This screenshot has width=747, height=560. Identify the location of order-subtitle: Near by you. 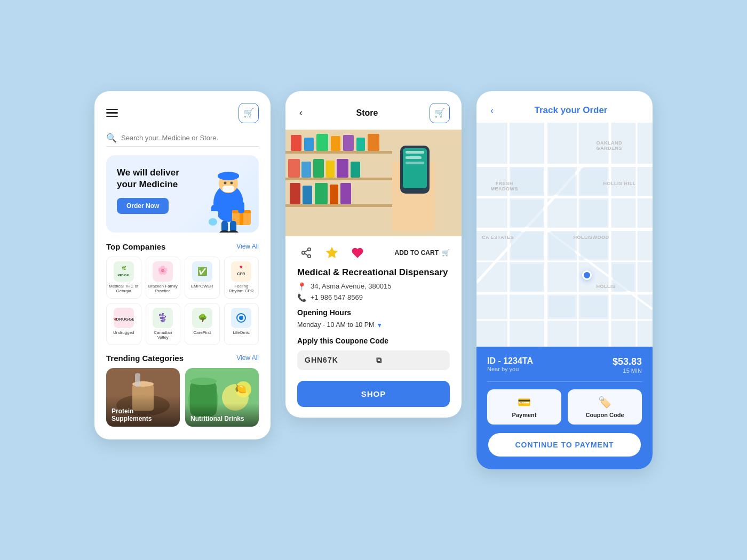
(510, 369).